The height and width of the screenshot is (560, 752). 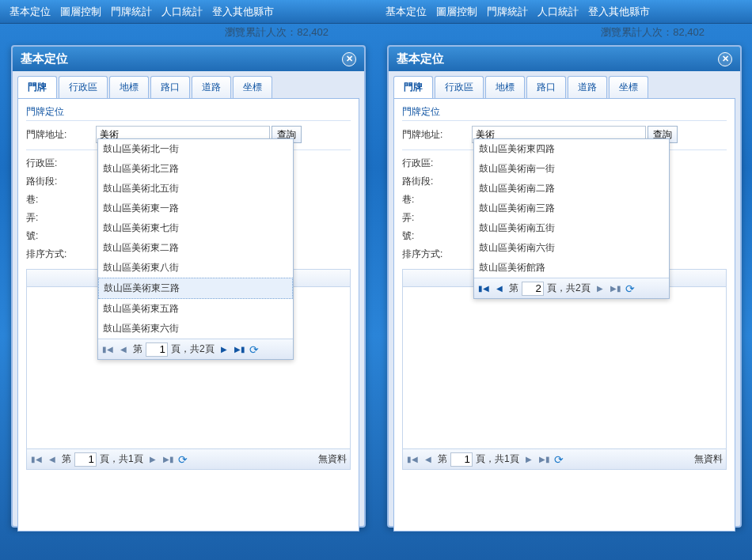 What do you see at coordinates (572, 149) in the screenshot?
I see `dd-item: 鼓山區美術東四路` at bounding box center [572, 149].